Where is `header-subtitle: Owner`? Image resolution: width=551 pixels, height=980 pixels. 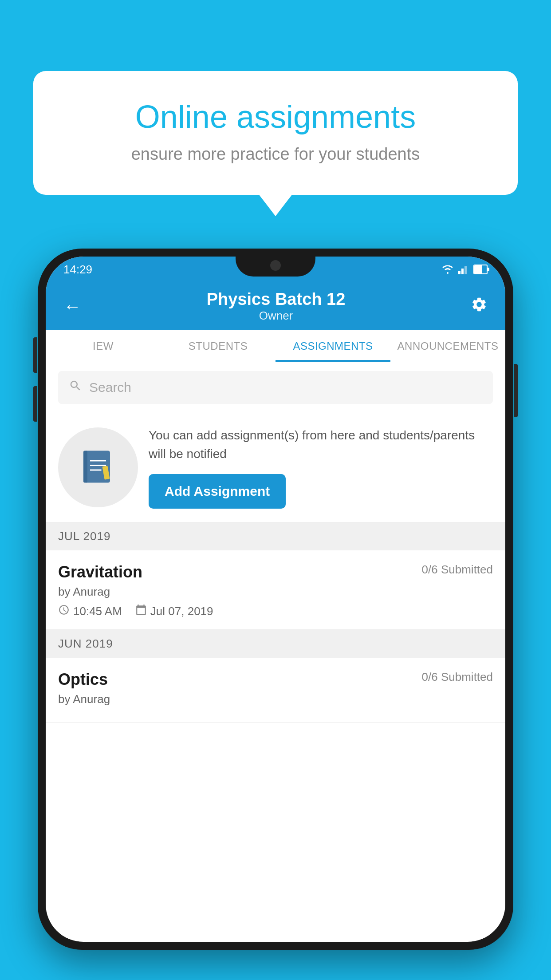
header-subtitle: Owner is located at coordinates (276, 316).